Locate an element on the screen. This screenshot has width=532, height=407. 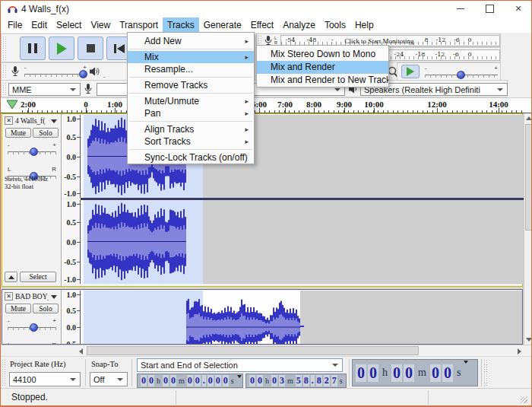
menubar-item-tools: Tools is located at coordinates (335, 25).